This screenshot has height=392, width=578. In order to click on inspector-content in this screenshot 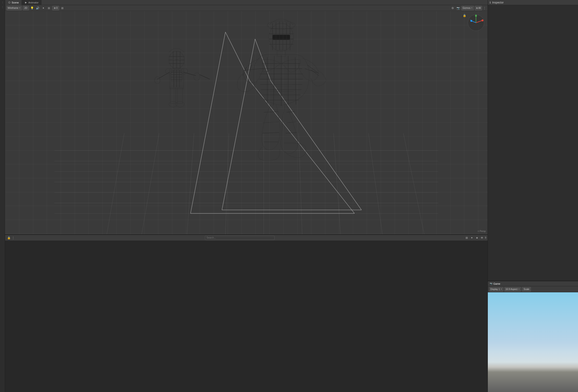, I will do `click(533, 143)`.